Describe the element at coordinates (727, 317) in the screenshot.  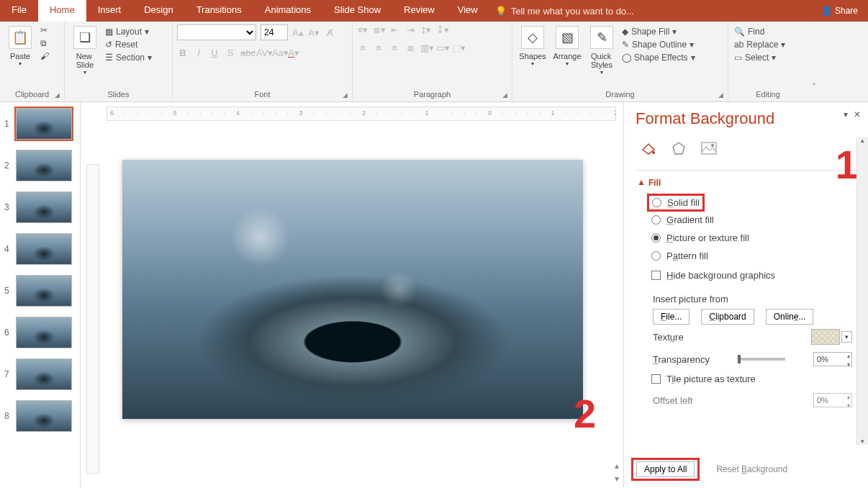
I see `clipboard-button: Clipboard` at that location.